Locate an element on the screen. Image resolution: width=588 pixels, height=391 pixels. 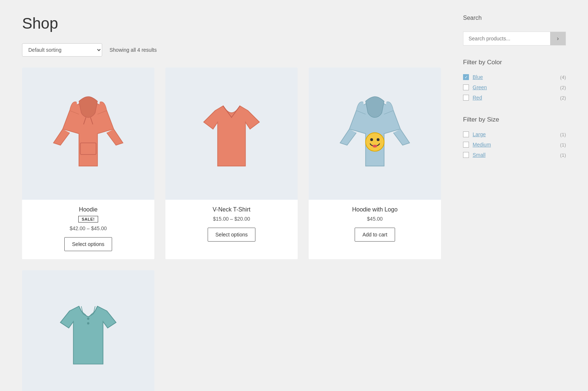
filter-color-section: Filter by Color Blue (4) Green (2) Red (… is located at coordinates (514, 81).